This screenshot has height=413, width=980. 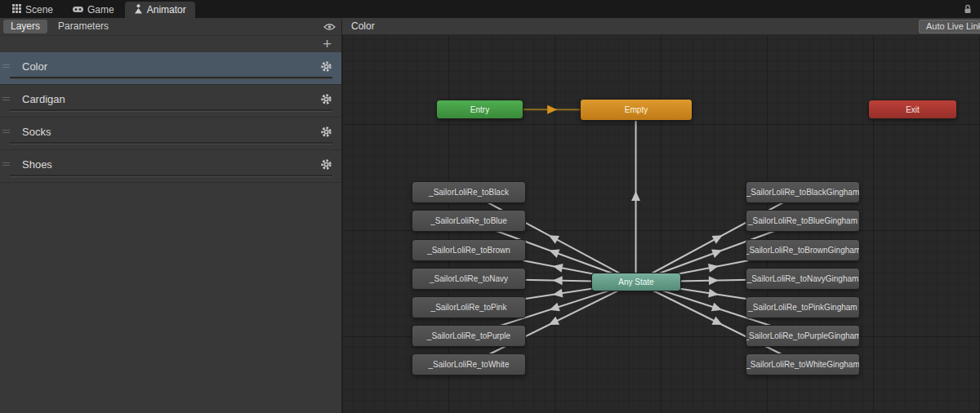 What do you see at coordinates (330, 27) in the screenshot?
I see `eye-icon` at bounding box center [330, 27].